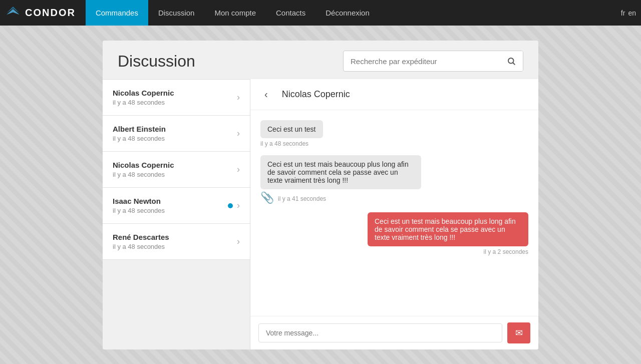 This screenshot has height=364, width=641. Describe the element at coordinates (395, 180) in the screenshot. I see `message-incoming: Ceci est un test mais beaucoup plus long…` at that location.